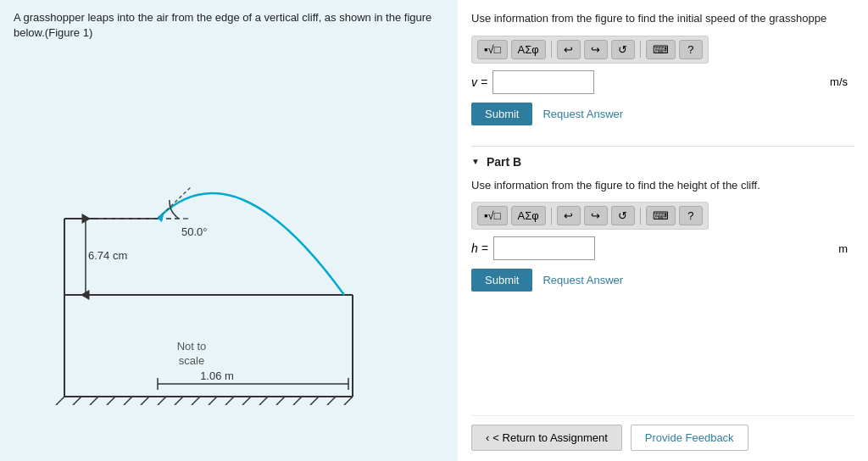 The image size is (868, 461). Describe the element at coordinates (661, 49) in the screenshot. I see `keyboard-button: ⌨` at that location.